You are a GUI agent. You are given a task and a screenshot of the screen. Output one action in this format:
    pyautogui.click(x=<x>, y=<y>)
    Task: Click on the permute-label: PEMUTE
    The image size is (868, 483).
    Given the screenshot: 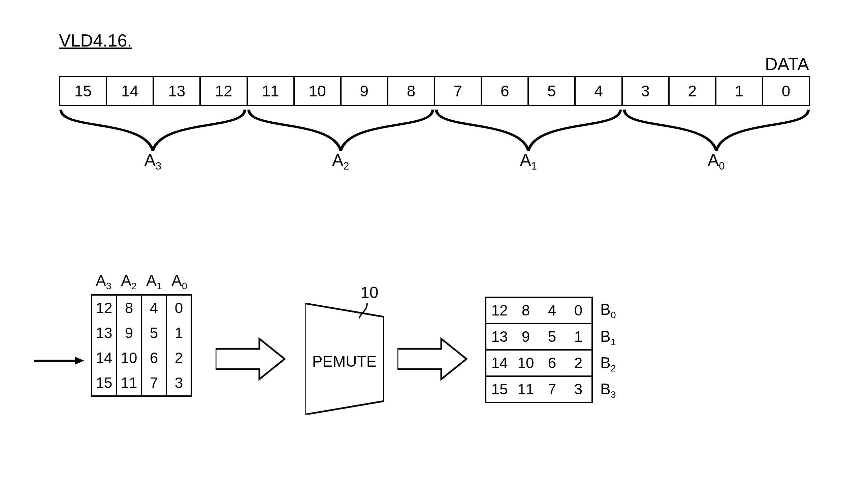 What is the action you would take?
    pyautogui.click(x=344, y=361)
    